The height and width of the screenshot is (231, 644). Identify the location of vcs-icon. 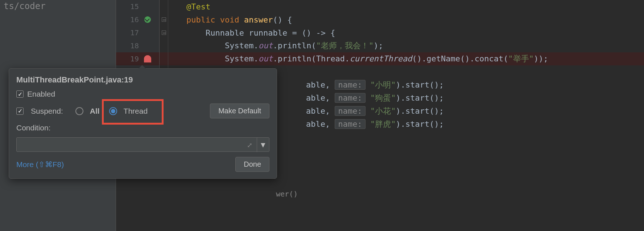
(148, 20).